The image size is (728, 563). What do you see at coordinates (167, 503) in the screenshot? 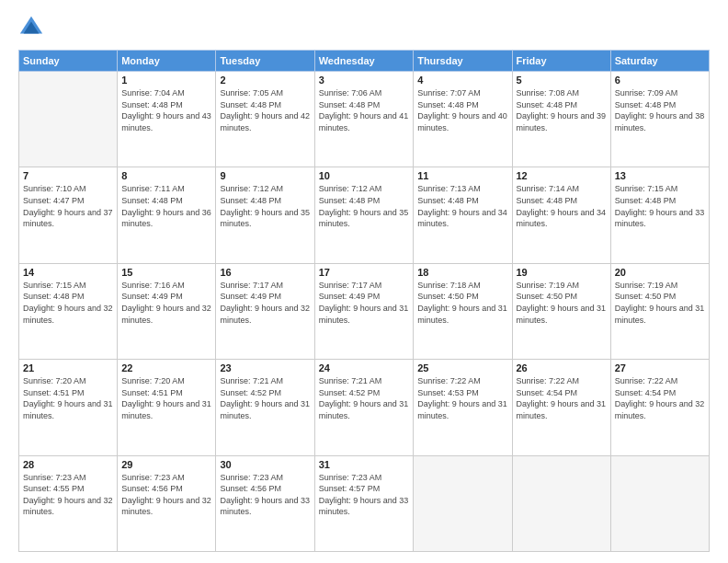
I see `calendar-cell: 29Sunrise: 7:23 AMSunset: 4:56 PMDayligh…` at bounding box center [167, 503].